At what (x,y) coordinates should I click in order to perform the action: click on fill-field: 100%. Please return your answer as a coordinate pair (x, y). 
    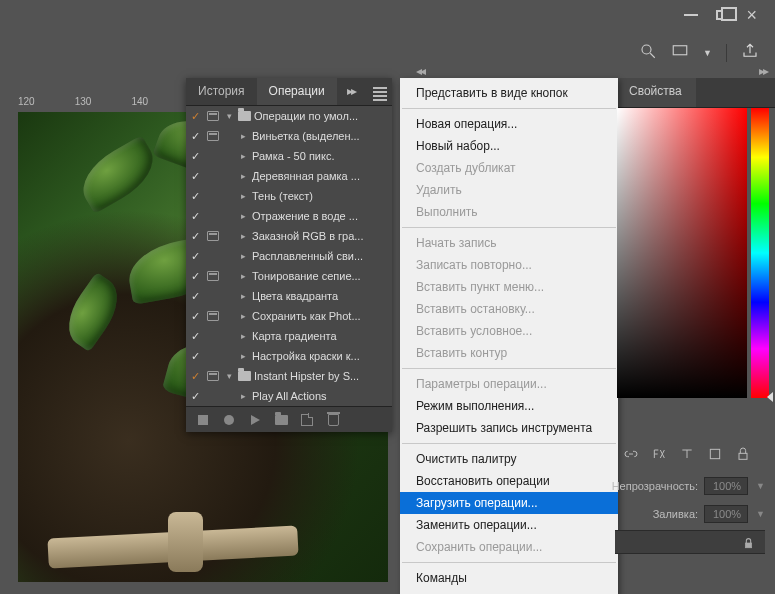
    Looking at the image, I should click on (726, 514).